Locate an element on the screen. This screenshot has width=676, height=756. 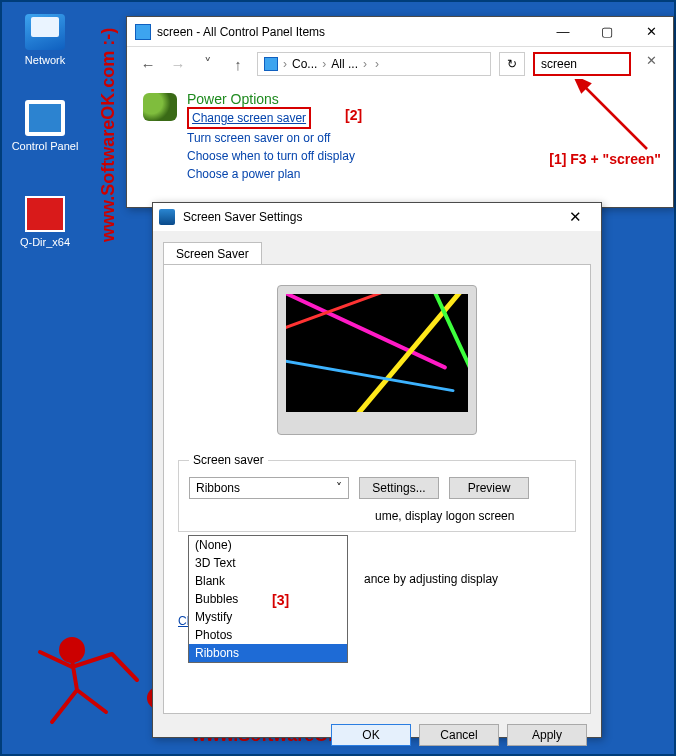
breadcrumb-icon is located at coordinates (271, 64).